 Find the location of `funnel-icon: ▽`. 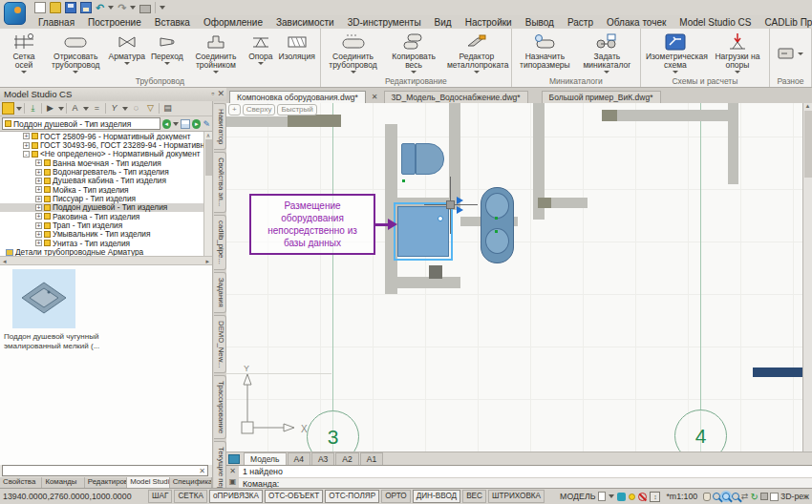

funnel-icon: ▽ is located at coordinates (151, 109).